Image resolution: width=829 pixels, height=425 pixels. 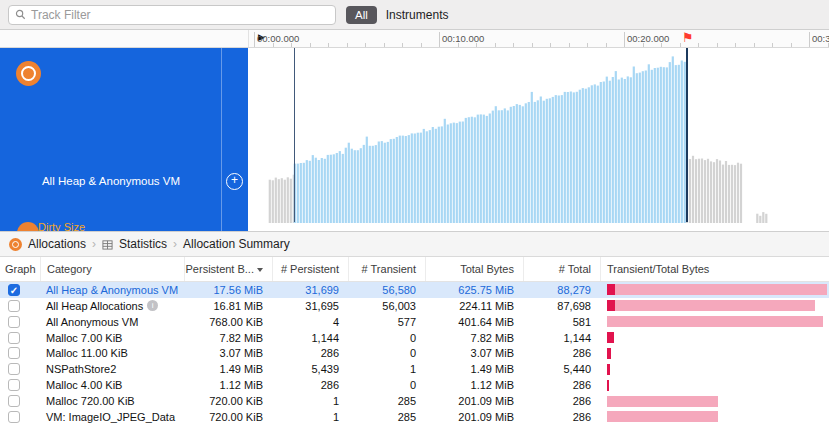 I want to click on col-header-transient-count: # Transient, so click(x=386, y=269).